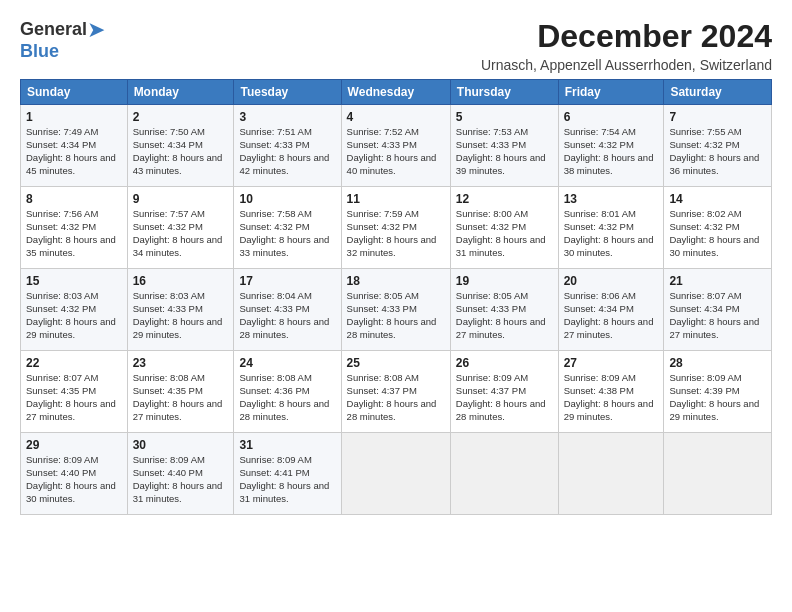 The image size is (792, 612). I want to click on sunset-text: Sunset: 4:41 PM, so click(274, 472).